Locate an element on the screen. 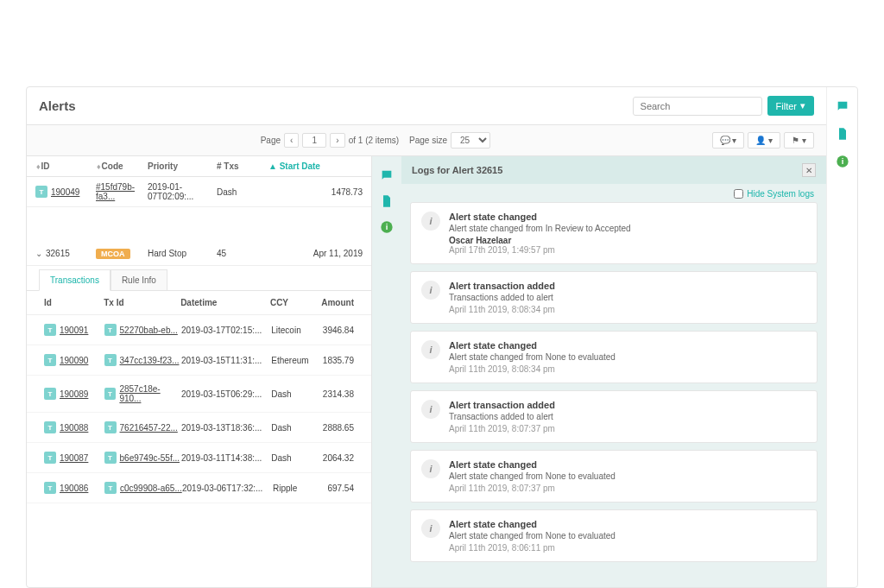  search-input is located at coordinates (700, 106).